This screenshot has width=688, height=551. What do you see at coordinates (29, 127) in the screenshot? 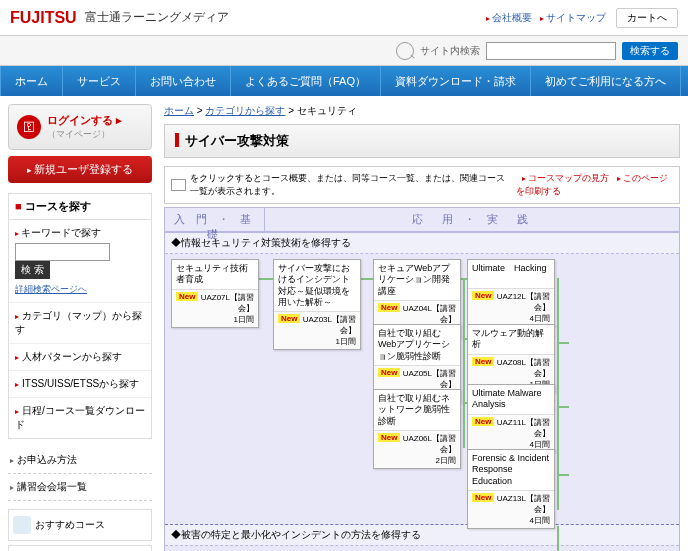
I see `key-icon: ⚿` at bounding box center [29, 127].